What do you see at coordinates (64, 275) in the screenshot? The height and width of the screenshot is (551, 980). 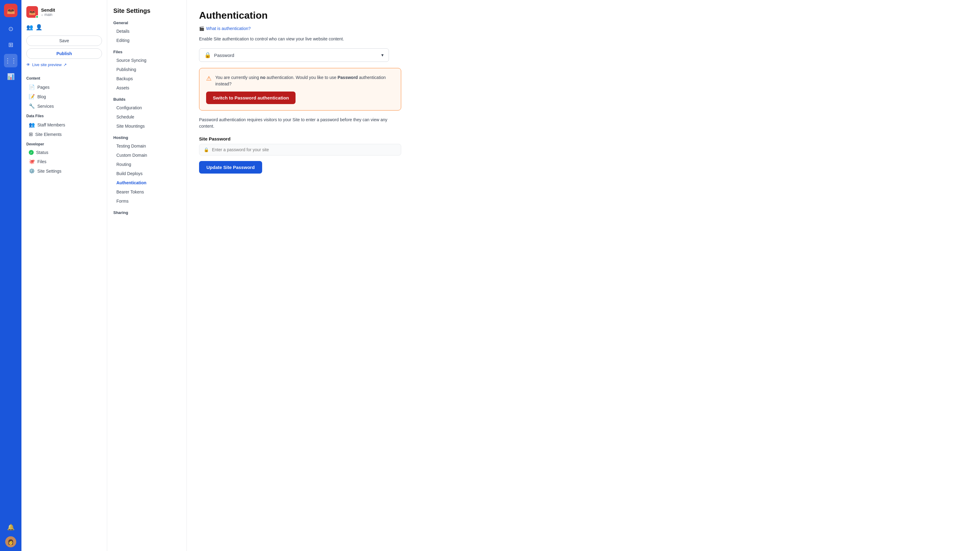 I see `left-sidebar: 📤 Sendit ⬦ main 👥 👤 Save Publish 👁 Live …` at bounding box center [64, 275].